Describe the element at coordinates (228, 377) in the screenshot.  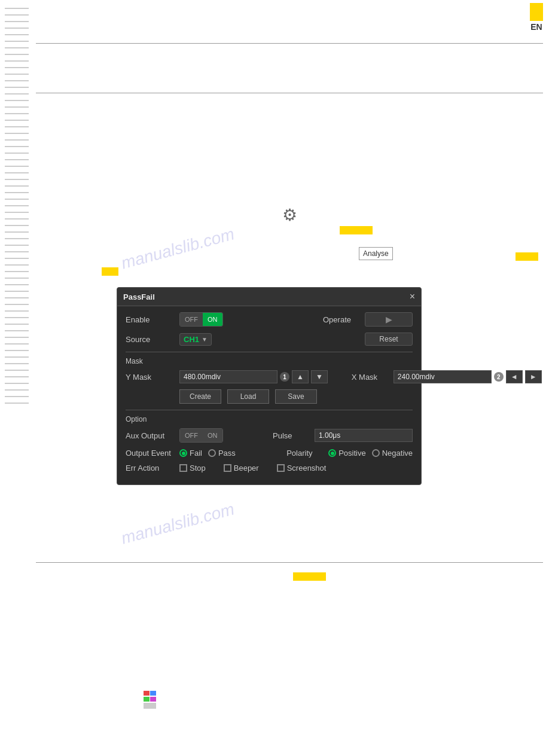
I see `ymask-input` at that location.